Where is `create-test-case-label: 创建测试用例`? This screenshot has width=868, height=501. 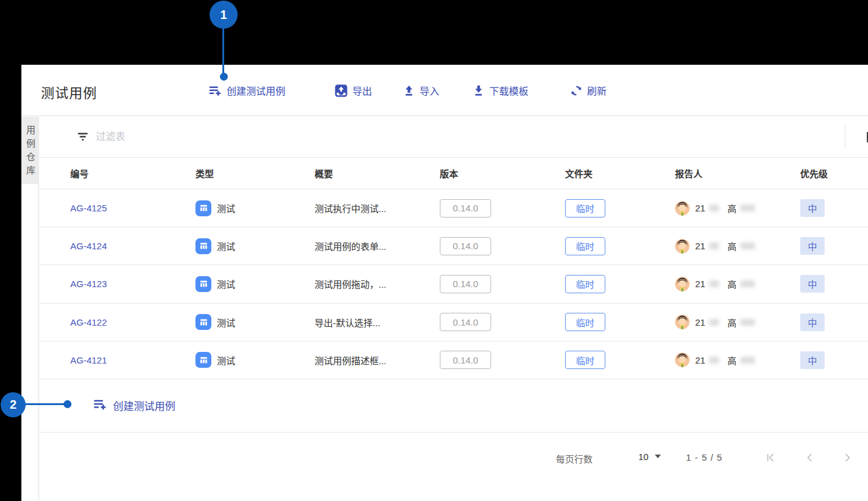 create-test-case-label: 创建测试用例 is located at coordinates (256, 90).